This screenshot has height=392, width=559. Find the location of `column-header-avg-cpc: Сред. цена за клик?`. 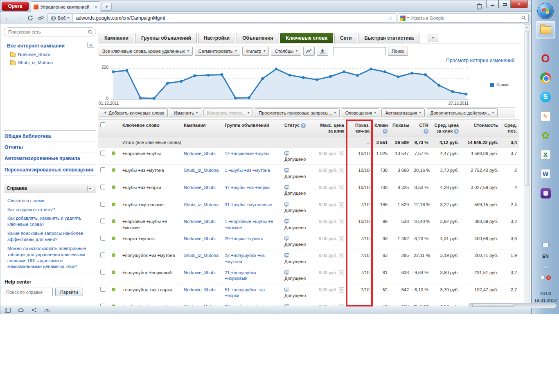

column-header-avg-cpc: Сред. цена за клик? is located at coordinates (446, 128).